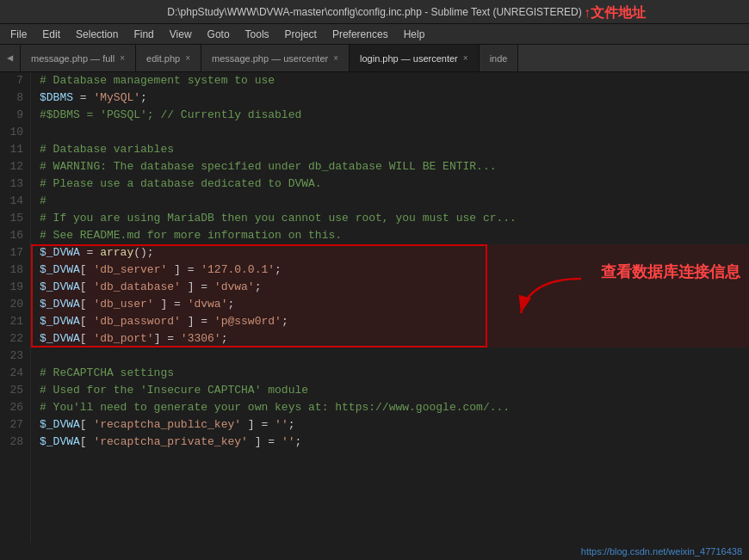 This screenshot has height=560, width=749. What do you see at coordinates (499, 58) in the screenshot?
I see `tab-label-4: inde` at bounding box center [499, 58].